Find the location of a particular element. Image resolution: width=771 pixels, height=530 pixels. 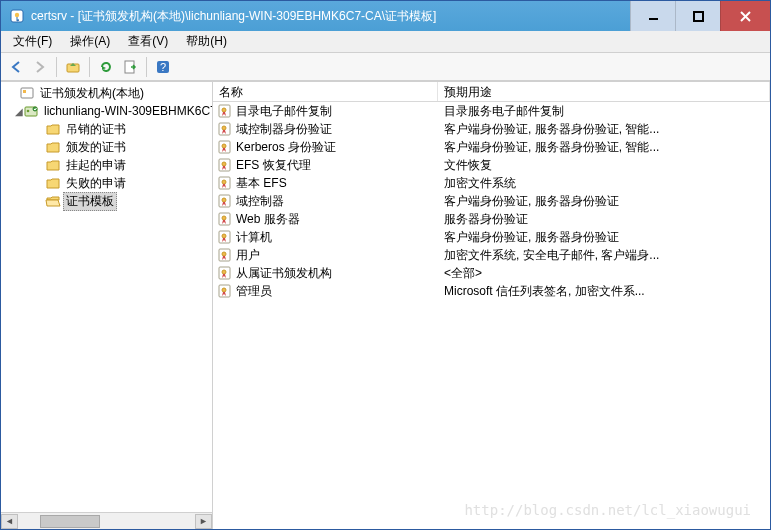

cell-name: EFS 恢复代理 is located at coordinates (326, 166).